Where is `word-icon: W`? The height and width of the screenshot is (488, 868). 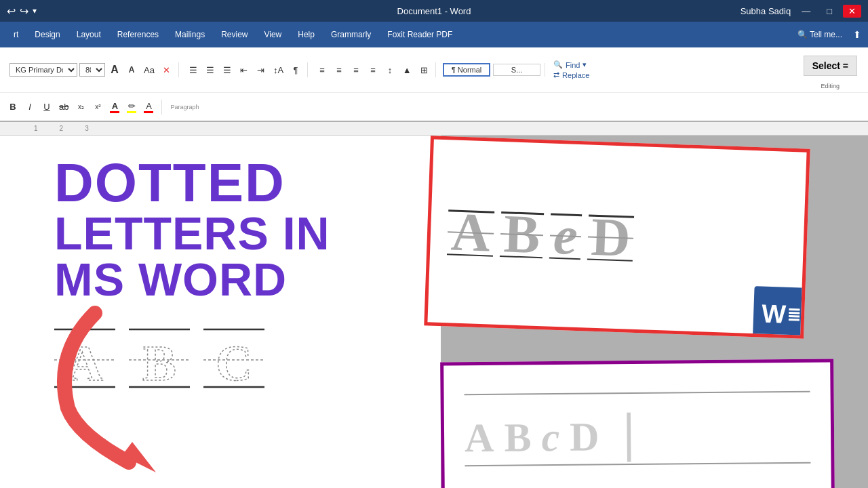
word-icon: W is located at coordinates (781, 312).